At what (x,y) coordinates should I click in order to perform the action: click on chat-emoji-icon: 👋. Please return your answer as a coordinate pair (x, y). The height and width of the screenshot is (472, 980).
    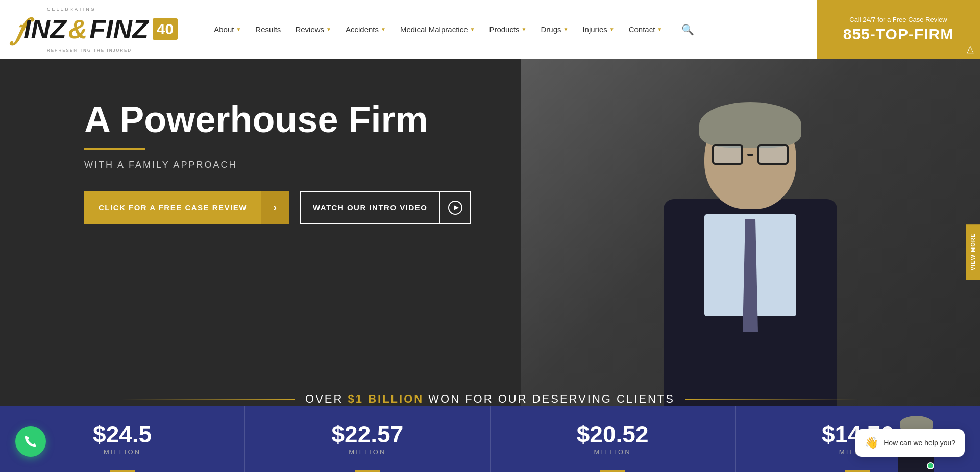
    Looking at the image, I should click on (872, 443).